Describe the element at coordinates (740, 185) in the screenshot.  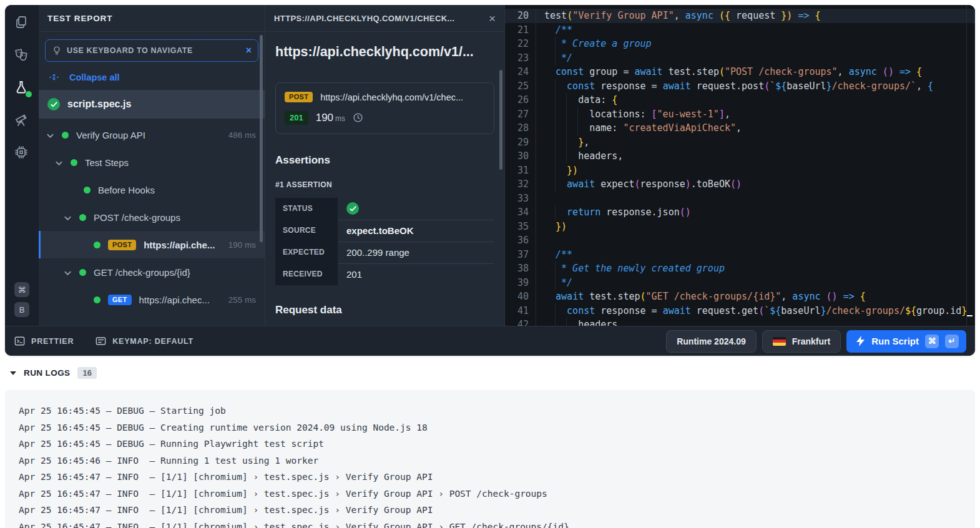
I see `code-line: 32await expect(response).toBeOK()` at that location.